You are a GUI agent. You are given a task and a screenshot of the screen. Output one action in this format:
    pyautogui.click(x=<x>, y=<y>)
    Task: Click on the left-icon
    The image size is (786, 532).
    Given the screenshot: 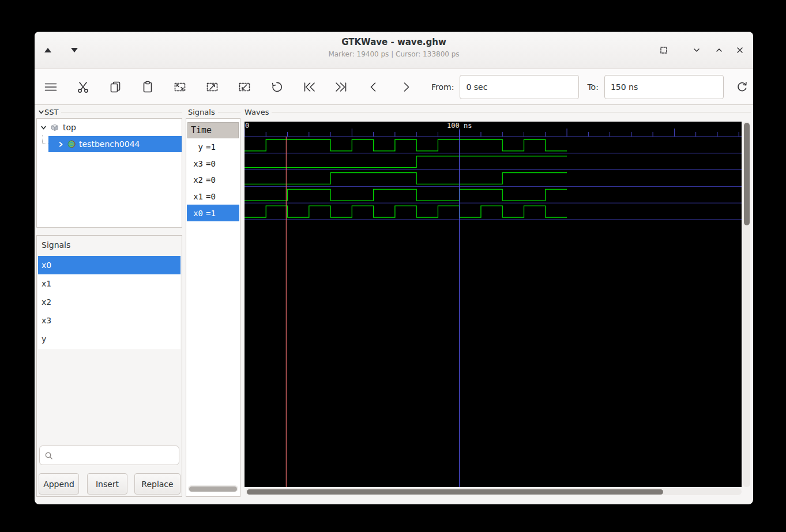 What is the action you would take?
    pyautogui.click(x=374, y=87)
    